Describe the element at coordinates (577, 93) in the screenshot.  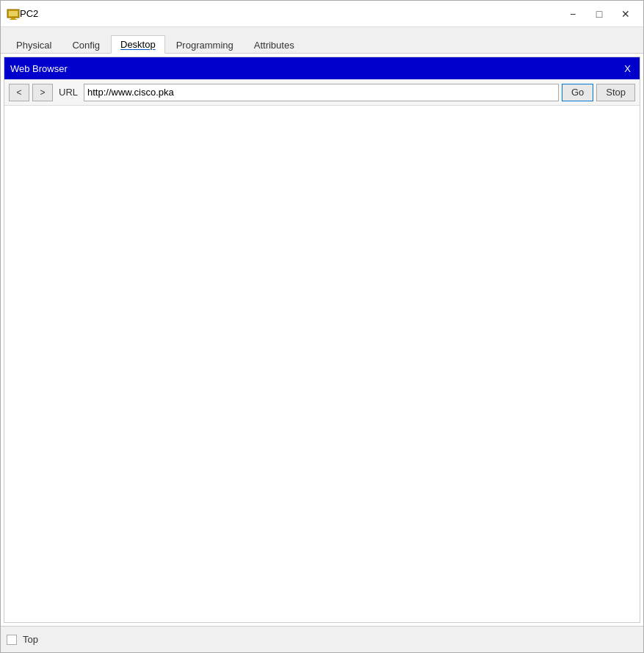
I see `go-button: Go` at that location.